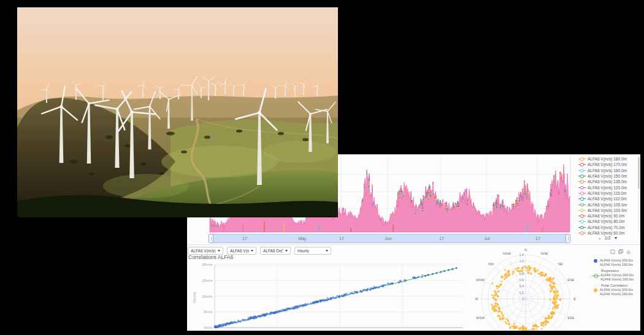 The image size is (644, 335). What do you see at coordinates (303, 251) in the screenshot?
I see `dropdown-value: Hourly` at bounding box center [303, 251].